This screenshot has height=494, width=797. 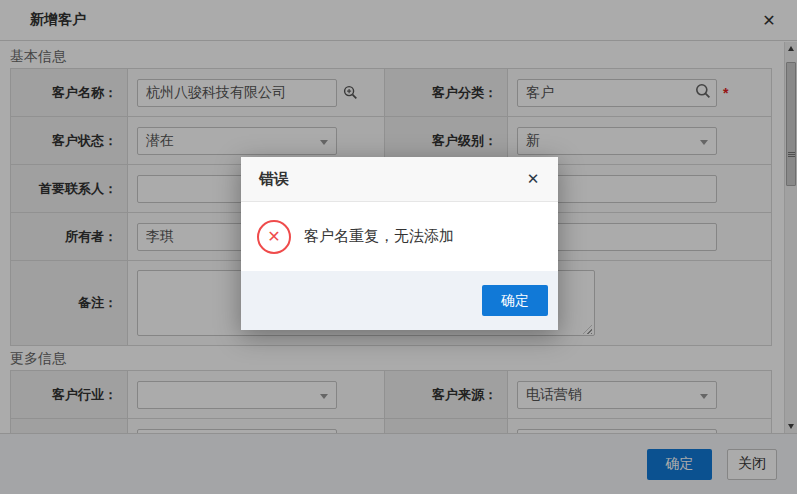 What do you see at coordinates (515, 300) in the screenshot?
I see `error-ok-button: 确定` at bounding box center [515, 300].